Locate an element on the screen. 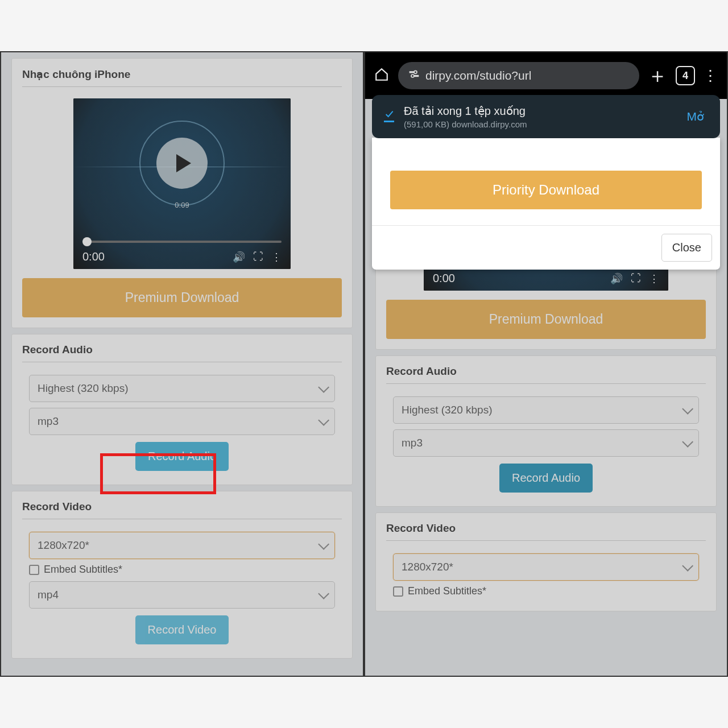 This screenshot has height=728, width=728. record-video-card: Record Video 1280x720* Embed Subtitles* is located at coordinates (546, 562).